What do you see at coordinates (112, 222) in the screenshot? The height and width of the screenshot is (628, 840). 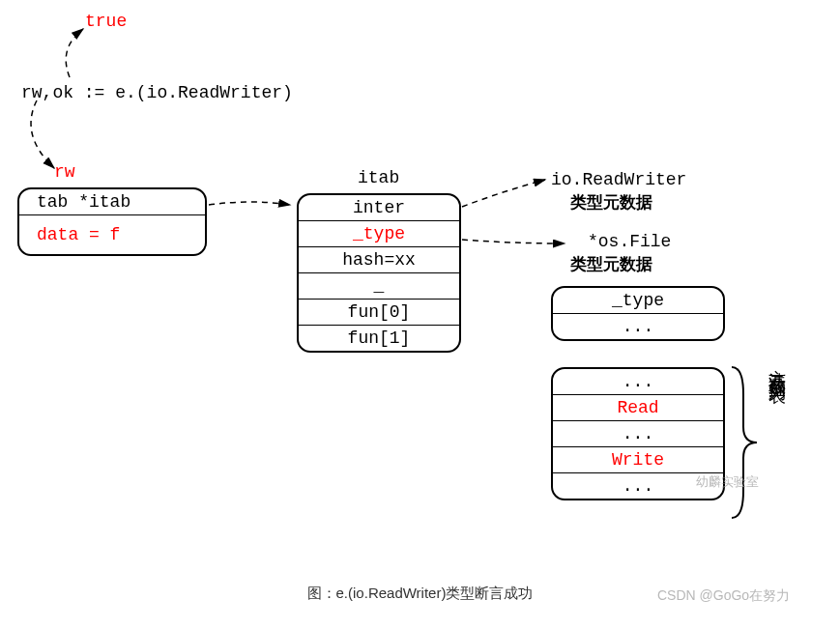 I see `iface-box: tab *itab data = f` at bounding box center [112, 222].